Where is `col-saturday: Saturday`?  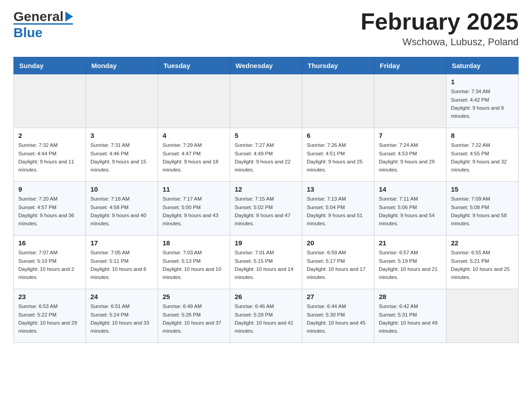
col-saturday: Saturday is located at coordinates (483, 66).